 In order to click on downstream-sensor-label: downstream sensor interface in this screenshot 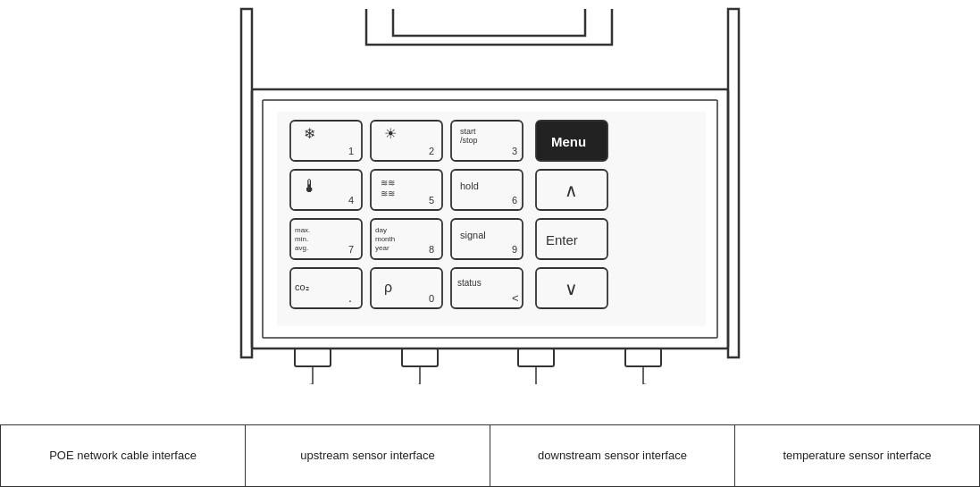, I will do `click(613, 456)`.